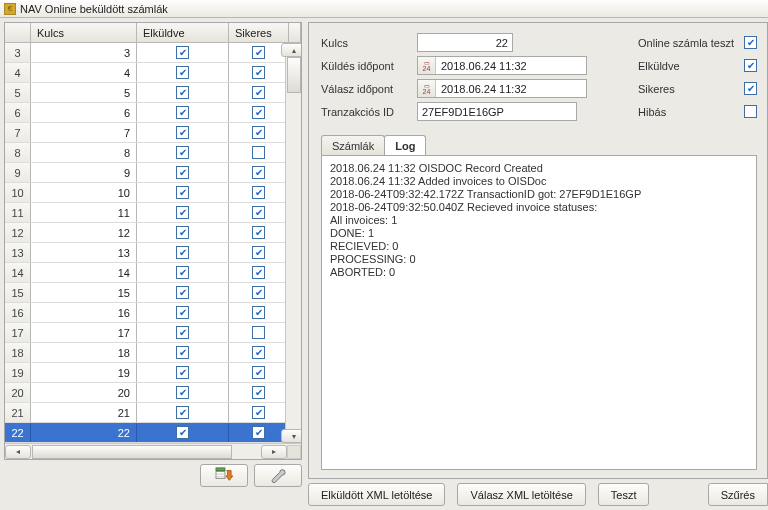  Describe the element at coordinates (259, 32) in the screenshot. I see `col-header-sikeres: Sikeres` at that location.